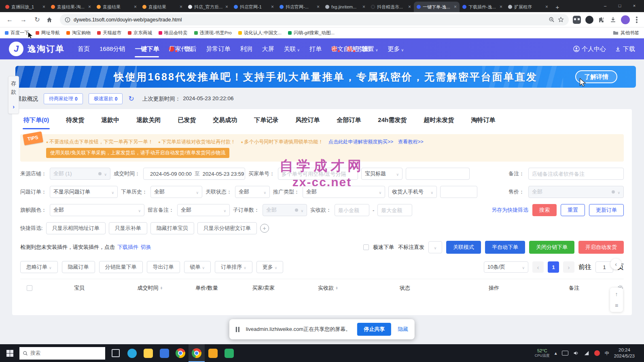 The width and height of the screenshot is (644, 362). I want to click on zoom-icon, so click(552, 19).